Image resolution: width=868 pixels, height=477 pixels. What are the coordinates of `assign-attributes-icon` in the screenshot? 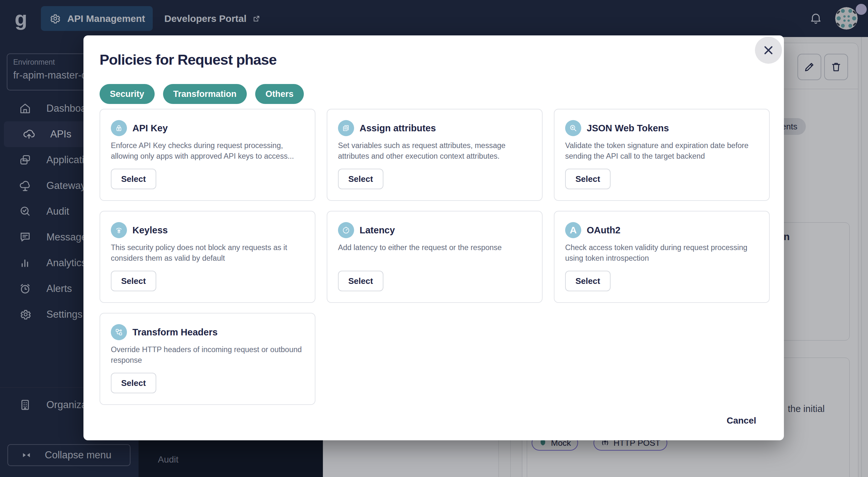 It's located at (346, 128).